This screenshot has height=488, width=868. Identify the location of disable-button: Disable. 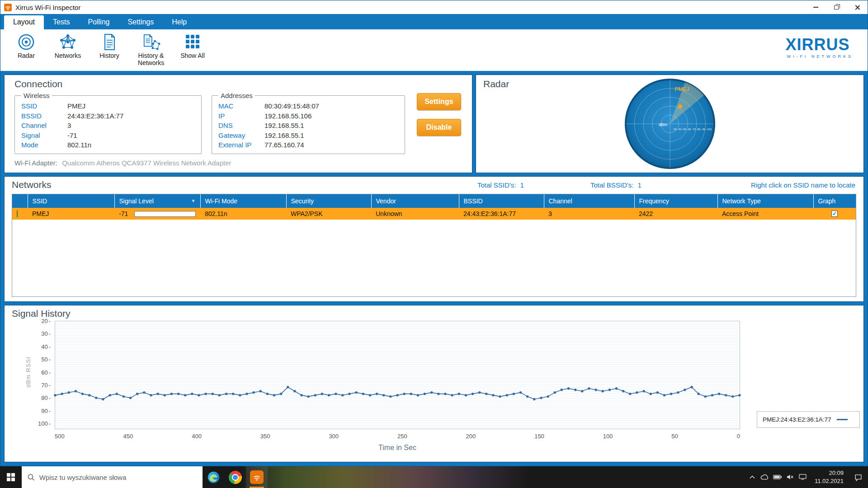
(439, 127).